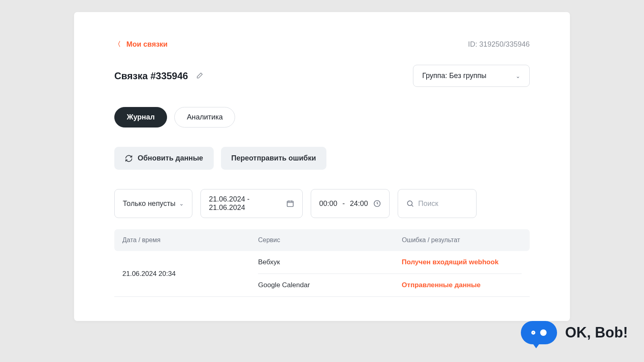 This screenshot has width=644, height=362. I want to click on clock-icon, so click(377, 204).